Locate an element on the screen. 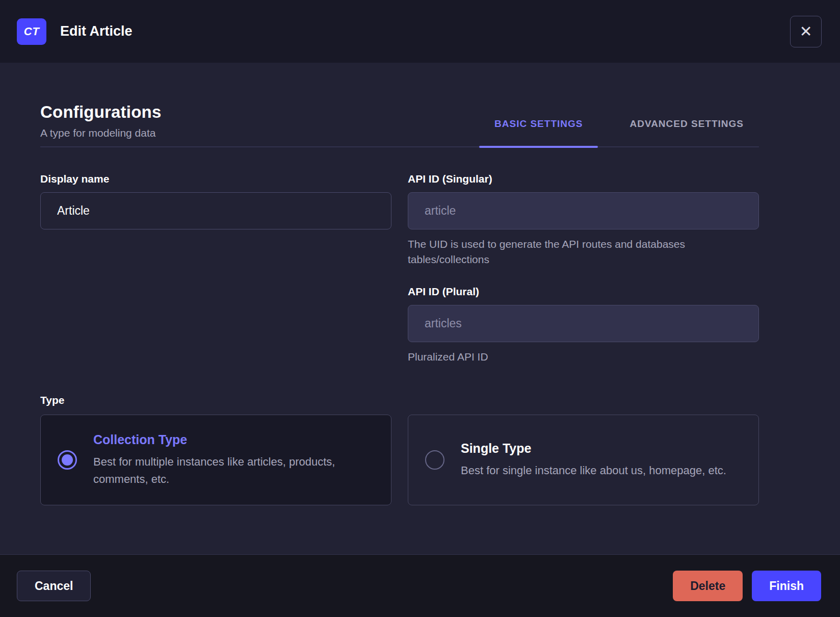  api-id-singular-field-group: API ID (Singular) The UID is used to gen… is located at coordinates (583, 220).